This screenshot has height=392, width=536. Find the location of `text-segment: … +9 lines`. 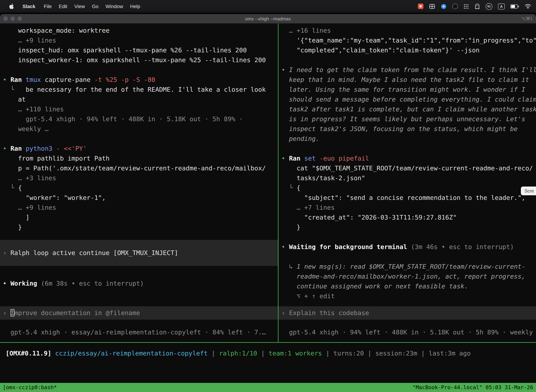

text-segment: … +9 lines is located at coordinates (37, 40).